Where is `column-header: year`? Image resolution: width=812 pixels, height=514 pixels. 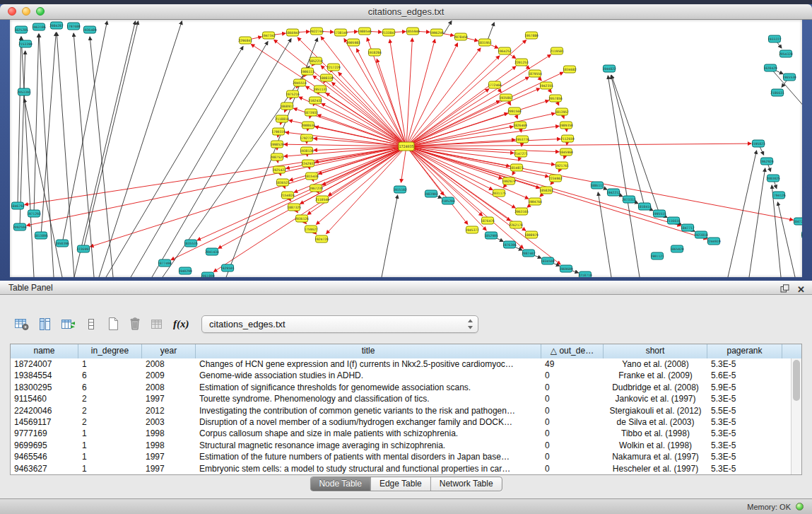
column-header: year is located at coordinates (169, 351).